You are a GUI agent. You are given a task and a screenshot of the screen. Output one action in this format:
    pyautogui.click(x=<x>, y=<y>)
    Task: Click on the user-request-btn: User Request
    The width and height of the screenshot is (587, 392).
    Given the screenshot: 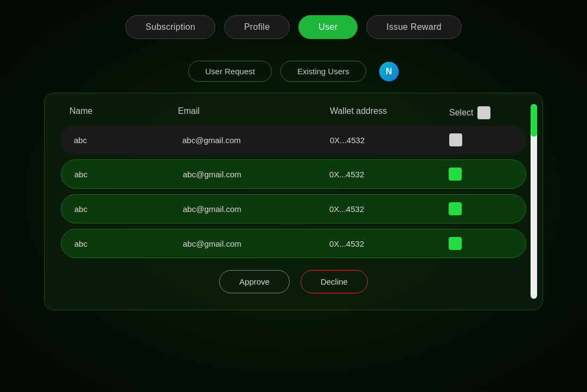 What is the action you would take?
    pyautogui.click(x=230, y=72)
    